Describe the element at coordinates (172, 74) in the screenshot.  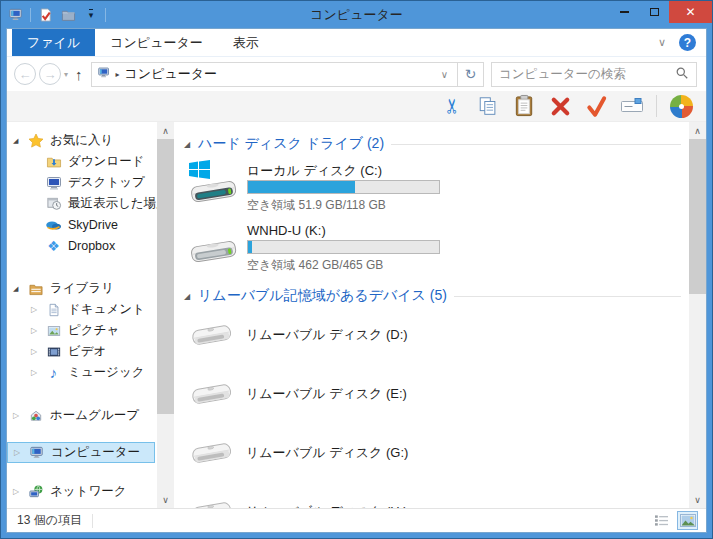
I see `breadcrumb-segment: コンピューター` at that location.